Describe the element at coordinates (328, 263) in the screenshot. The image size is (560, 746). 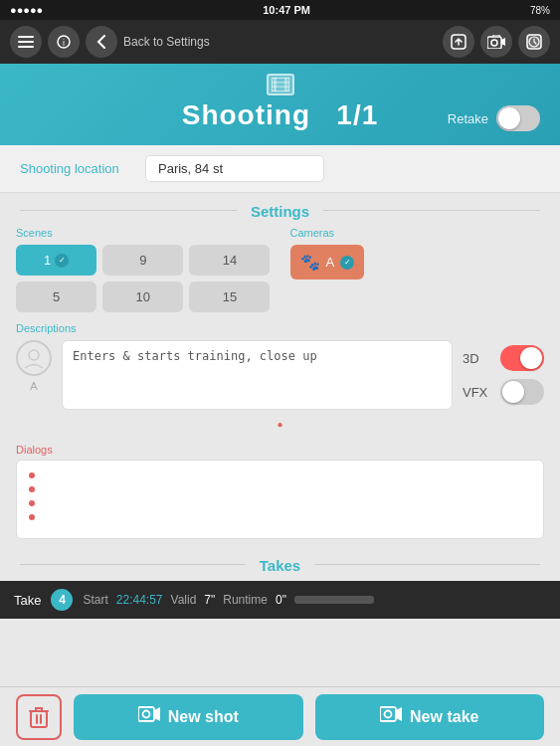
I see `camera-btn-a: 🐾 A ✓` at that location.